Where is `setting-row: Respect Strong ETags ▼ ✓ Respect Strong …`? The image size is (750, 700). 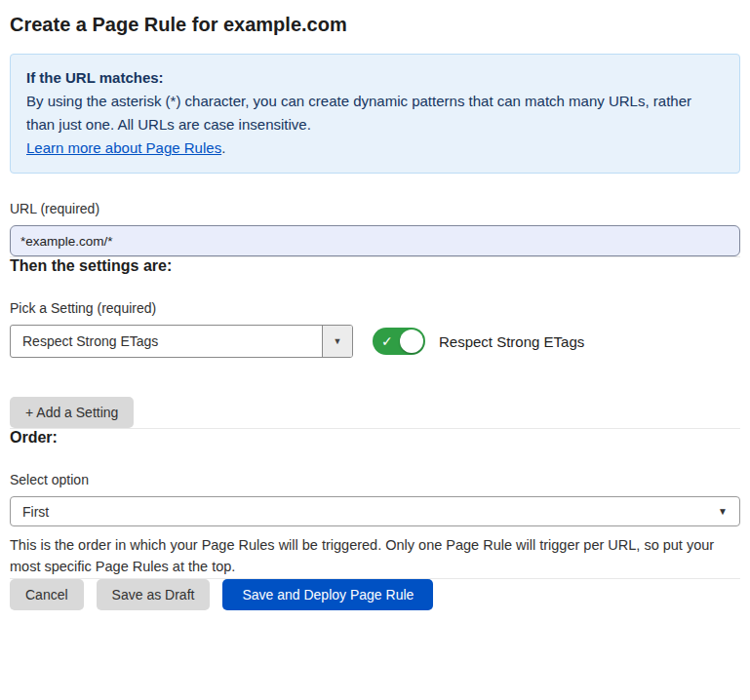
setting-row: Respect Strong ETags ▼ ✓ Respect Strong … is located at coordinates (375, 341).